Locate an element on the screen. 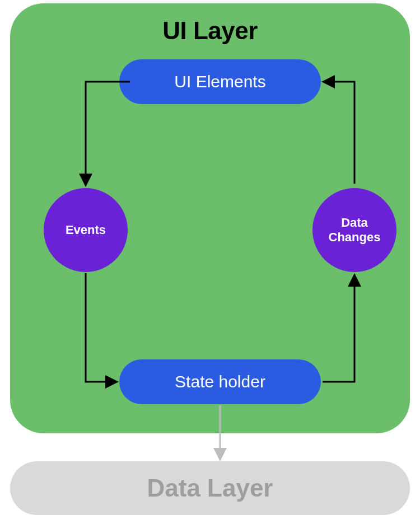  state-holder-label: State holder is located at coordinates (220, 382).